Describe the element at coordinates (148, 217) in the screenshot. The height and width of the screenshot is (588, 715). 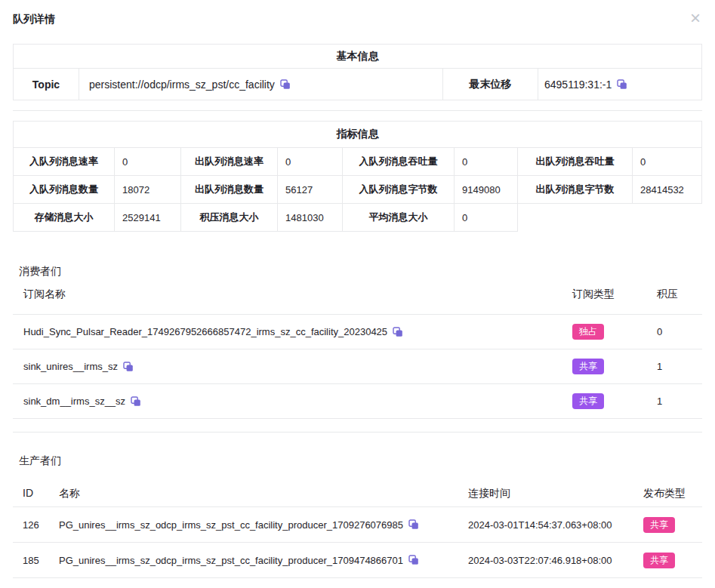
I see `metric-value: 2529141` at that location.